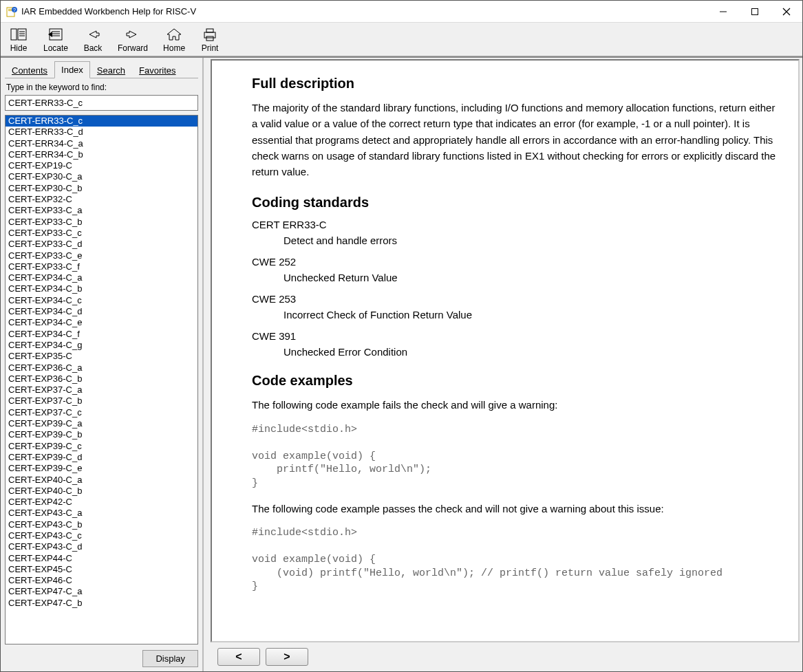 The width and height of the screenshot is (803, 672). I want to click on standard-label: CWE 391, so click(515, 336).